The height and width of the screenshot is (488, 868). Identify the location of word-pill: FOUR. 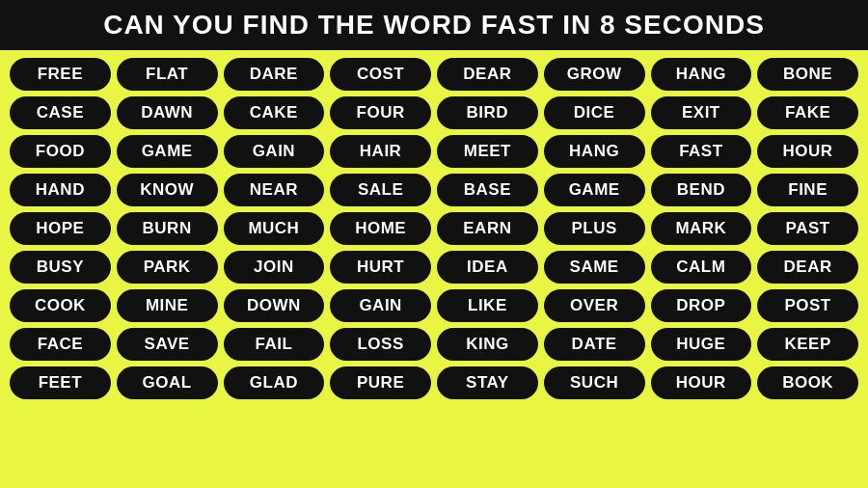
(380, 113).